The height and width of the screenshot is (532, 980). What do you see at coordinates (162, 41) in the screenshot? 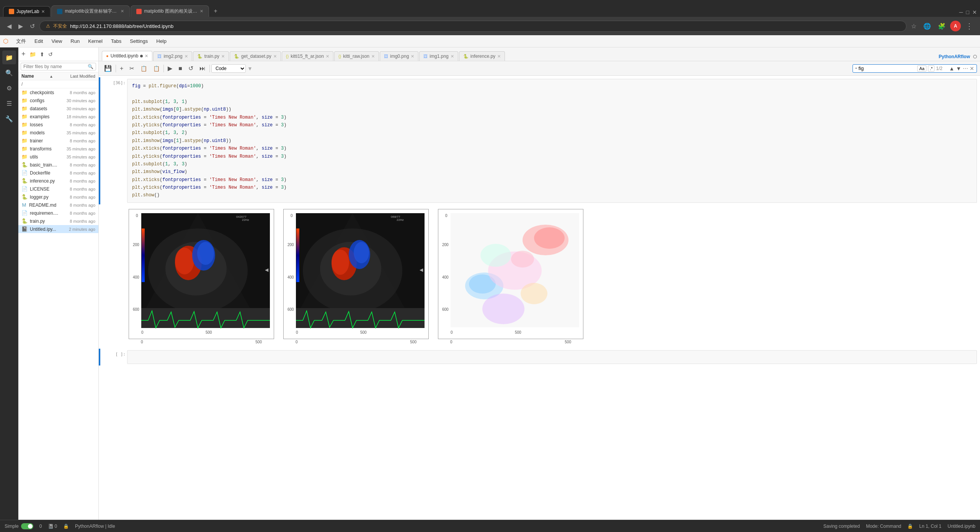
I see `menu-help: Help` at bounding box center [162, 41].